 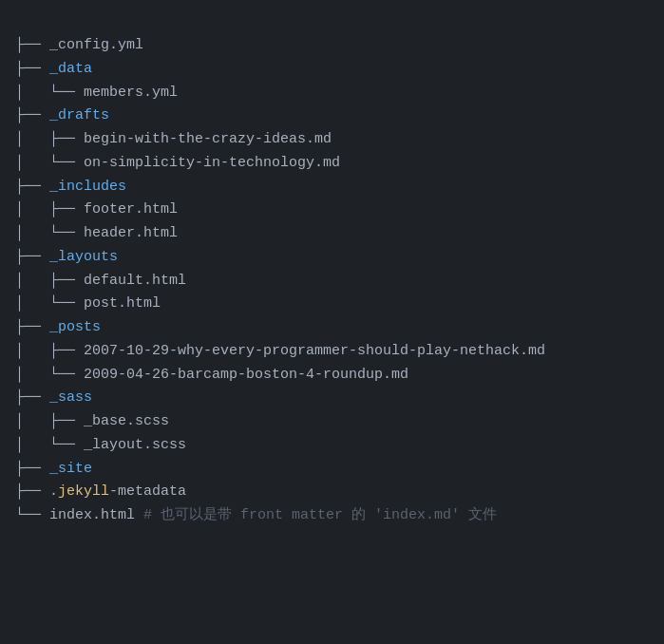 I want to click on tree-line: ├── _posts, so click(x=332, y=329).